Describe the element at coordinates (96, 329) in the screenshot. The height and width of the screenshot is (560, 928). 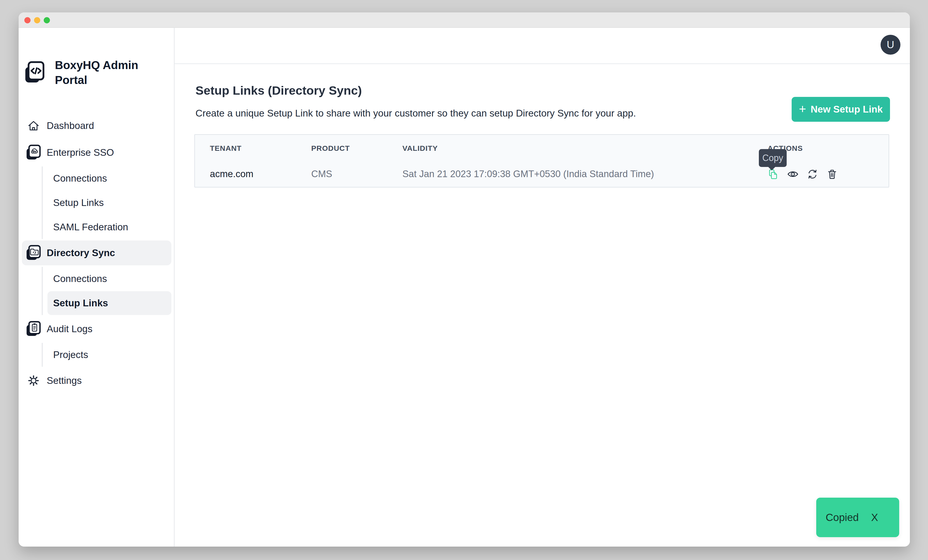
I see `sidebar-item-audit-logs: Audit Logs` at that location.